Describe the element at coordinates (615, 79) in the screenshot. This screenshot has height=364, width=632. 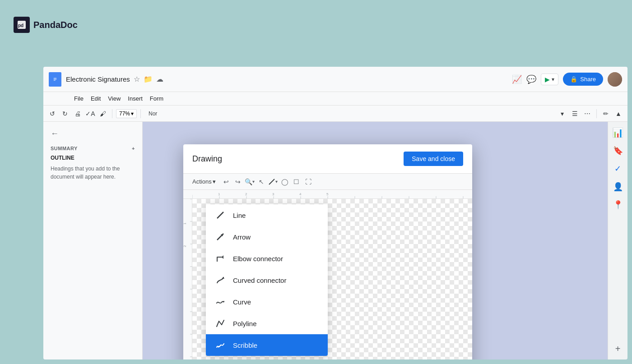
I see `user-avatar` at that location.